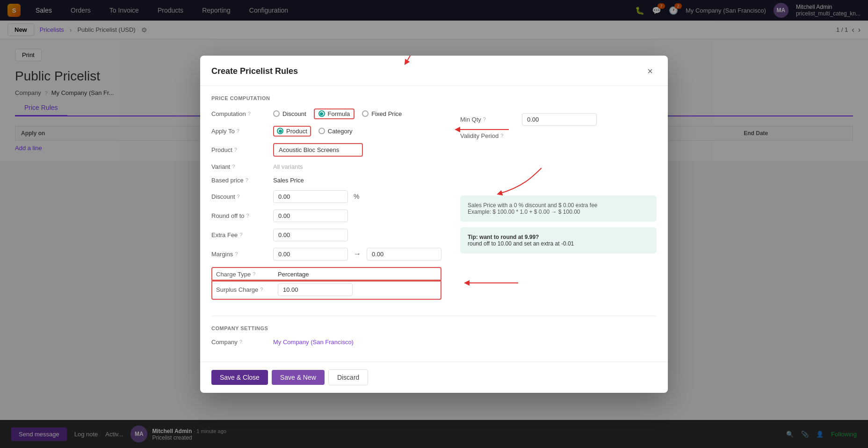  I want to click on based-price-row: Based price ? Sales Price, so click(326, 181).